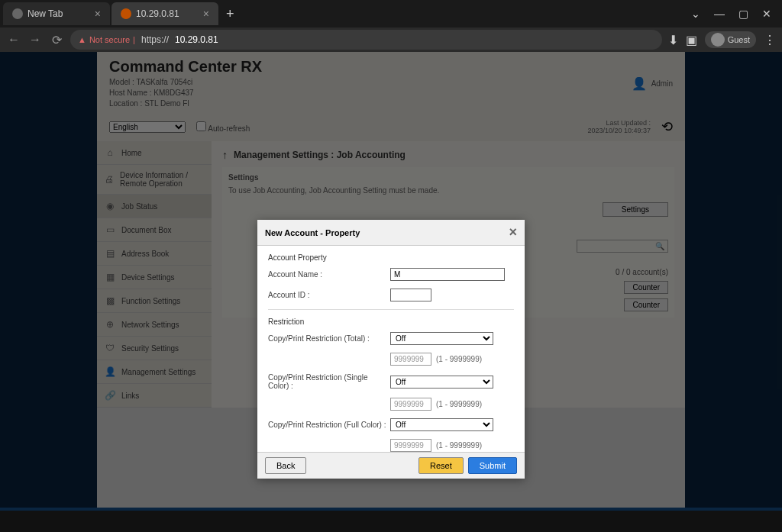 This screenshot has width=782, height=532. I want to click on restriction-total-limit, so click(411, 359).